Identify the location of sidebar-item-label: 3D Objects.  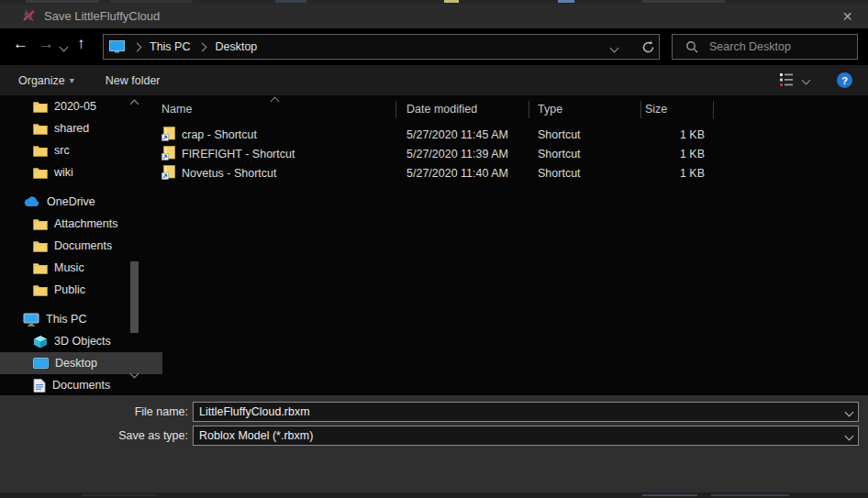
(83, 341).